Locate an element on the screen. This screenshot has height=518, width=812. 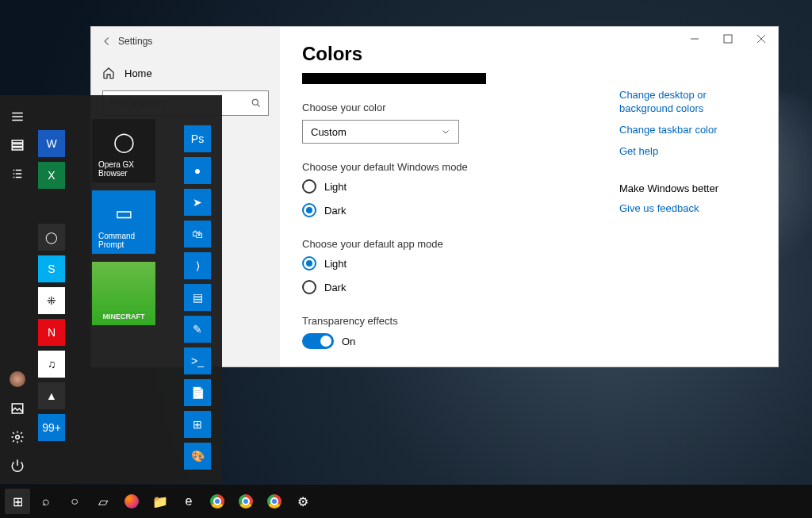
tile-minecraft: MINECRAFT is located at coordinates (124, 294).